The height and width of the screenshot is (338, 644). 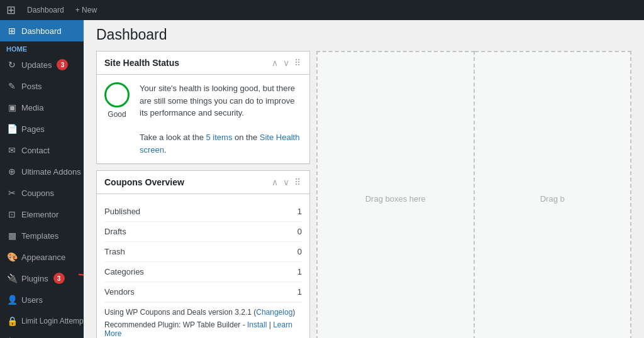 I want to click on sidebar-item-limit-login: 🔒 Limit Login Attempts, so click(x=42, y=321).